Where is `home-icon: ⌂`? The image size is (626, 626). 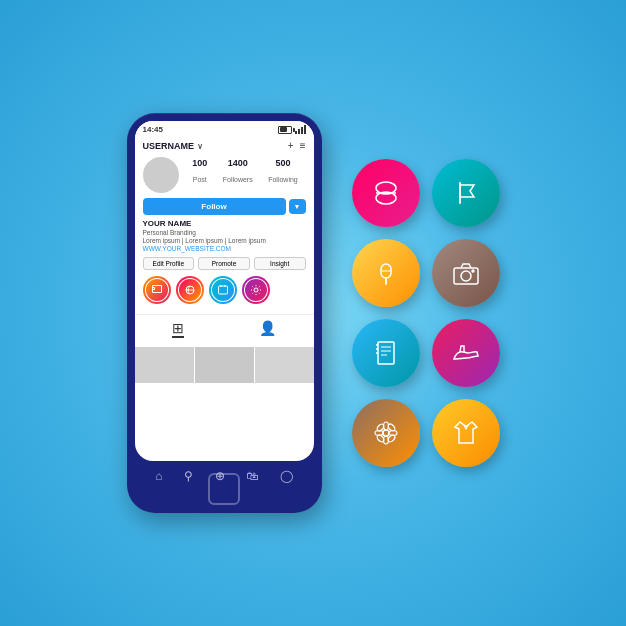
home-icon: ⌂ is located at coordinates (158, 476).